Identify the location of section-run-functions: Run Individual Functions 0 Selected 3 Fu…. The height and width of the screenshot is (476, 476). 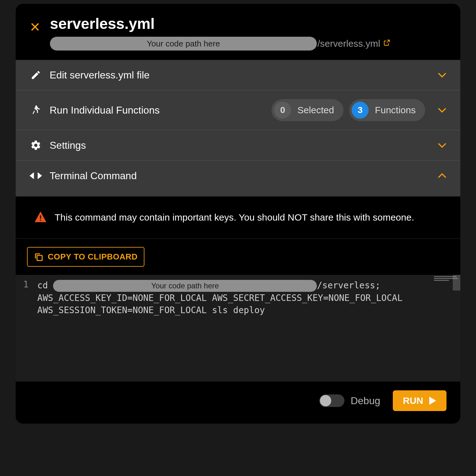
(238, 110).